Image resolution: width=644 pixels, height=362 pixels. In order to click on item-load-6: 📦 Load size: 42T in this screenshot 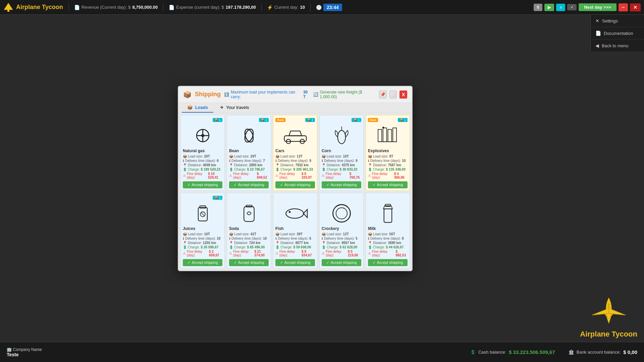, I will do `click(249, 234)`.